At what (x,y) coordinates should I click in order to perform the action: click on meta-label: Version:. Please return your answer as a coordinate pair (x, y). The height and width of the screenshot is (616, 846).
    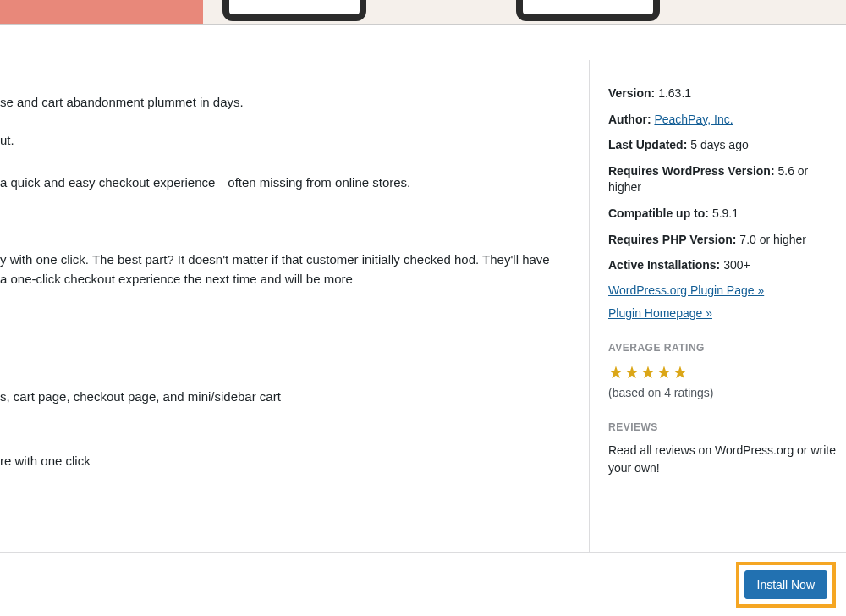
    Looking at the image, I should click on (631, 93).